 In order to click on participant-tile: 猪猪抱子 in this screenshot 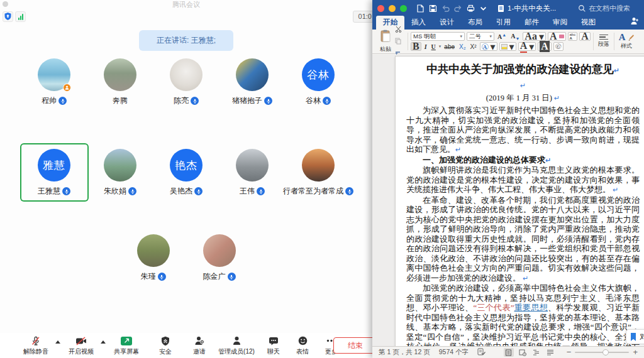, I will do `click(253, 82)`.